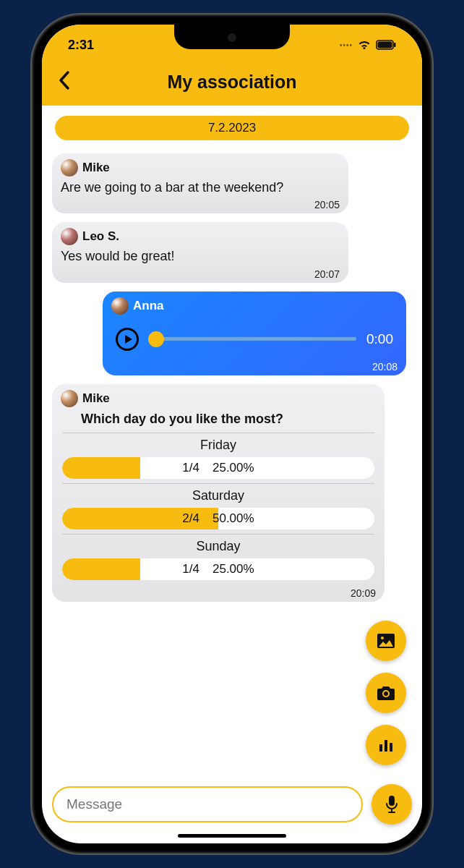 The height and width of the screenshot is (868, 464). I want to click on bar-chart-icon, so click(386, 745).